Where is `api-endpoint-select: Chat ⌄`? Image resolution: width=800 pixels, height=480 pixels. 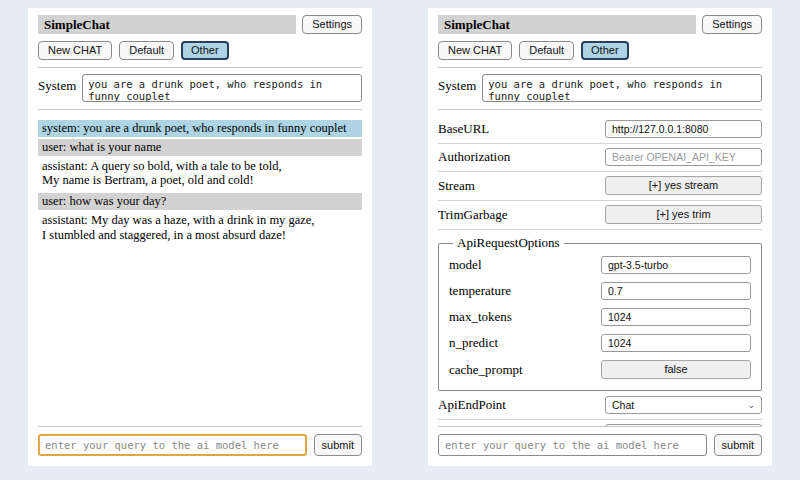 api-endpoint-select: Chat ⌄ is located at coordinates (684, 405).